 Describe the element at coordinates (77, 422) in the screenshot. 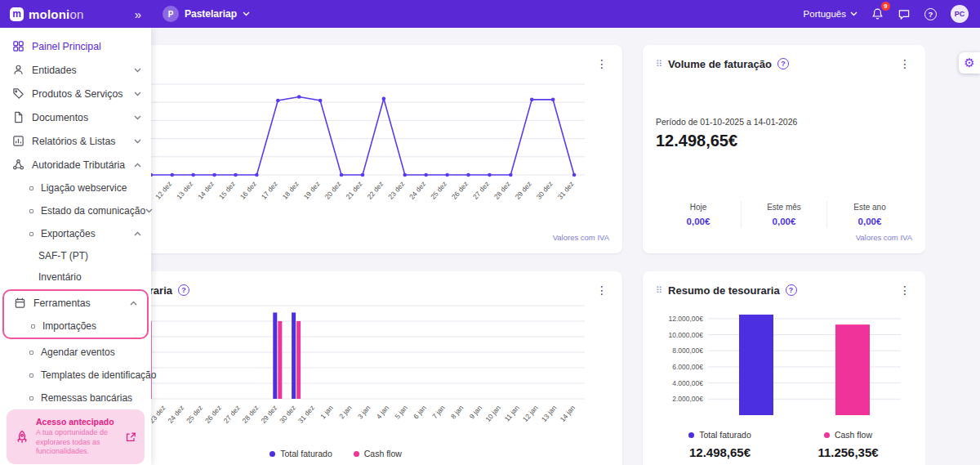

I see `promo-title: Acesso antecipado` at that location.